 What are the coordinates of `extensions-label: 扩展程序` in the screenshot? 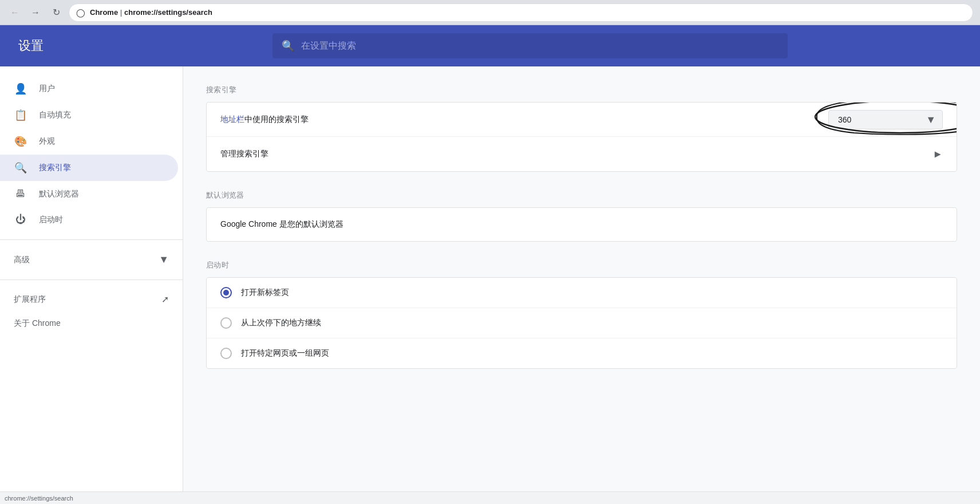 It's located at (30, 300).